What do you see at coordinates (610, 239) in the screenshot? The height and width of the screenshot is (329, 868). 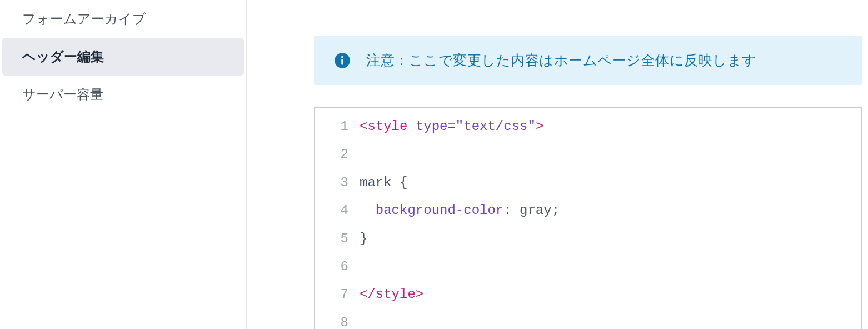 I see `line-content: }` at bounding box center [610, 239].